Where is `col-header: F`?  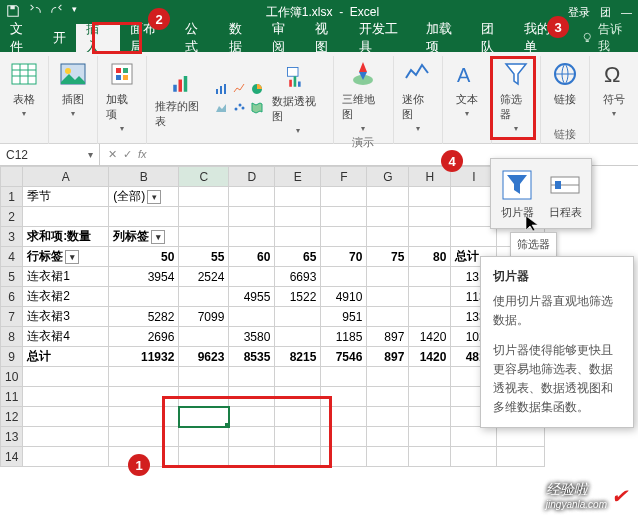
col-header: F is located at coordinates (344, 177).